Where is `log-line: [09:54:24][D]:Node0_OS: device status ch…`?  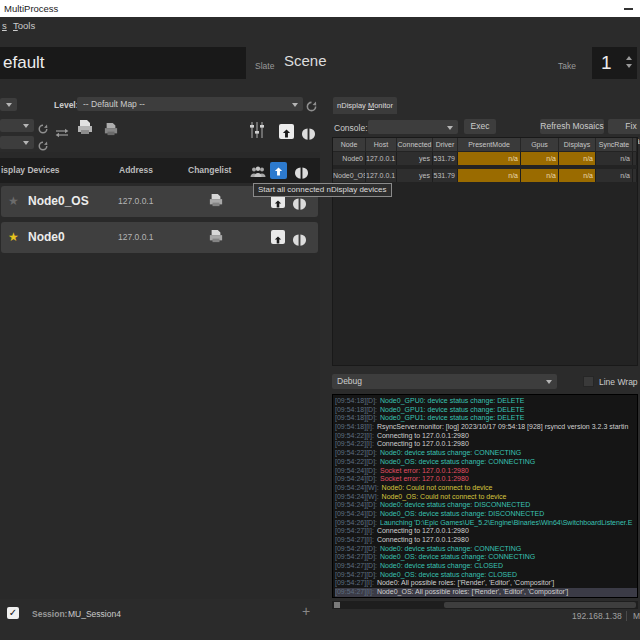 log-line: [09:54:24][D]:Node0_OS: device status ch… is located at coordinates (486, 514).